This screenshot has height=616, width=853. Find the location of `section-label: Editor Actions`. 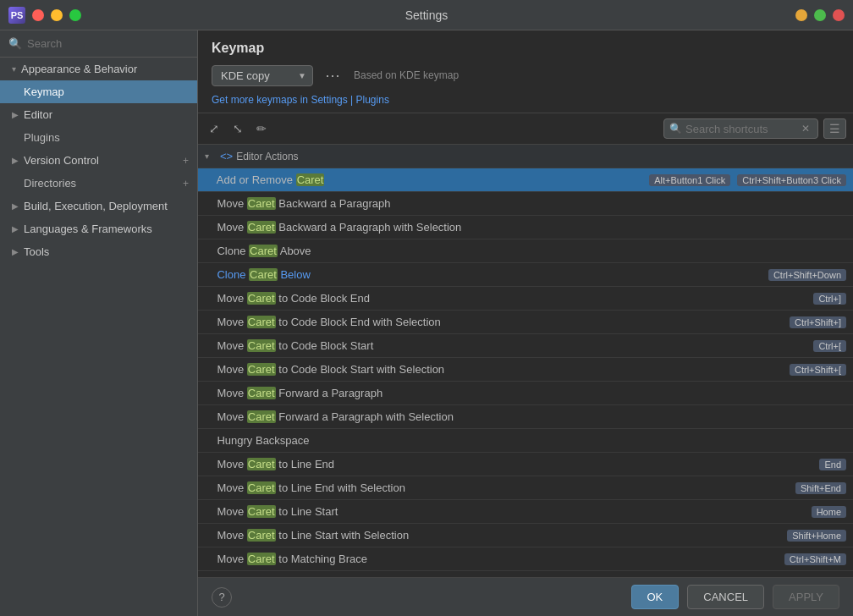

section-label: Editor Actions is located at coordinates (267, 157).